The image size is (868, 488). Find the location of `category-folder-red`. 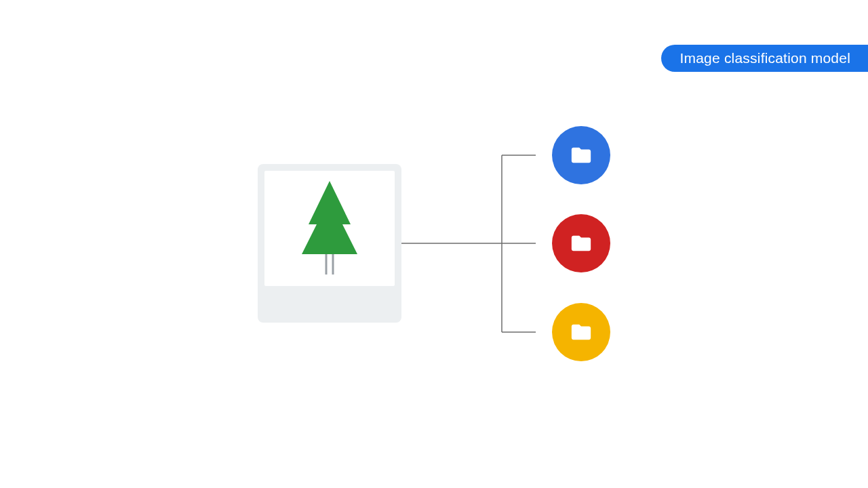

category-folder-red is located at coordinates (581, 243).